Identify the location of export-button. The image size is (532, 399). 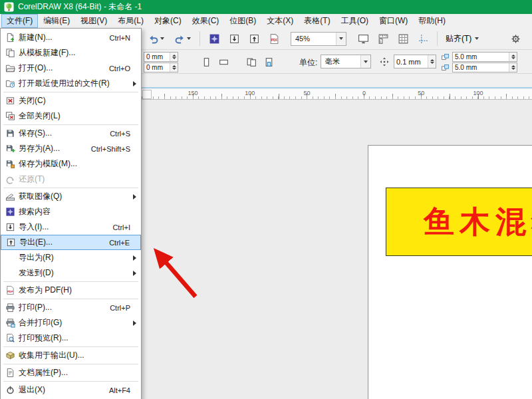
(254, 39).